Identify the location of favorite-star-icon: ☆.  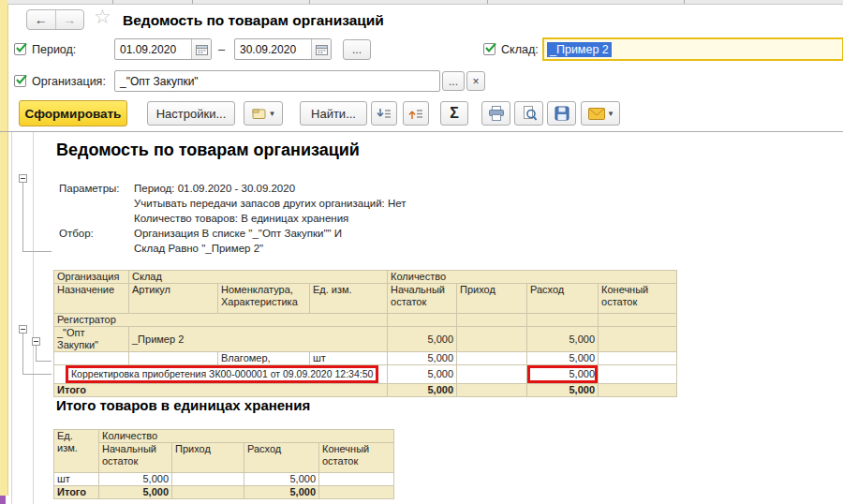
(103, 17).